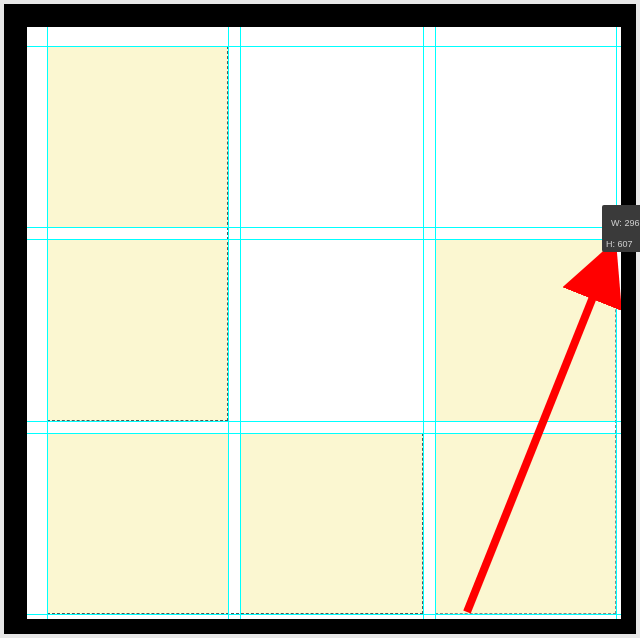 The image size is (640, 638). I want to click on tooltip-height-label: H:, so click(610, 244).